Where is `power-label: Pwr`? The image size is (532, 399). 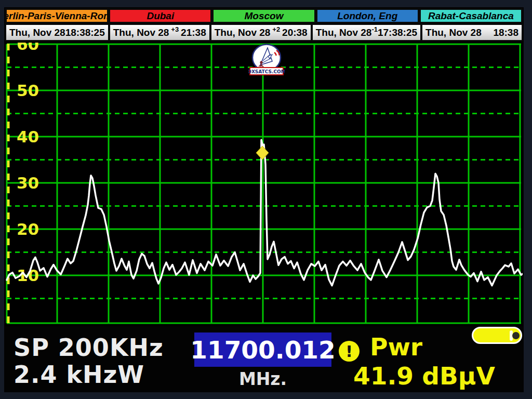 power-label: Pwr is located at coordinates (396, 347).